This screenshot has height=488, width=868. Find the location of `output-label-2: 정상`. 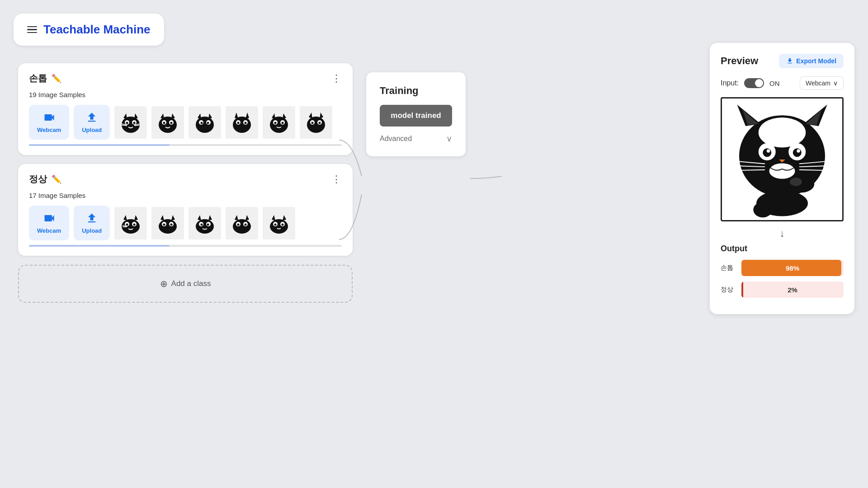

output-label-2: 정상 is located at coordinates (729, 290).